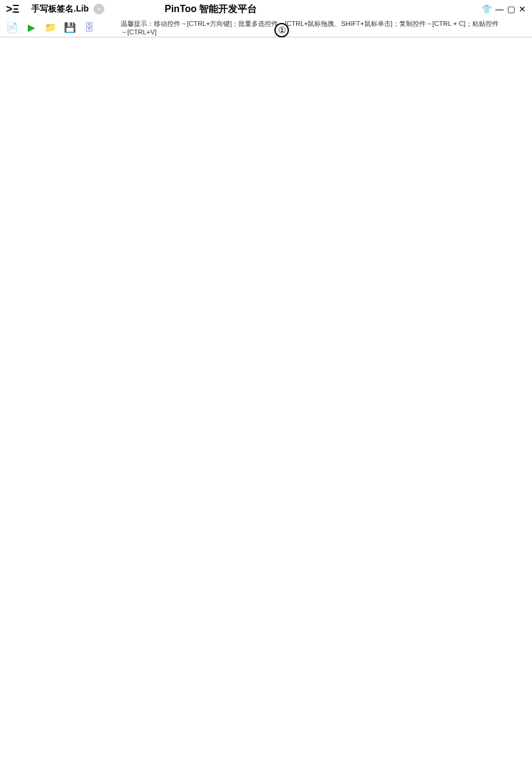 This screenshot has width=532, height=761. Describe the element at coordinates (266, 9) in the screenshot. I see `title-bar: >Ξ 手写板签名.Lib × PinToo 智能开发平台 👕 — ▢ ✕` at that location.